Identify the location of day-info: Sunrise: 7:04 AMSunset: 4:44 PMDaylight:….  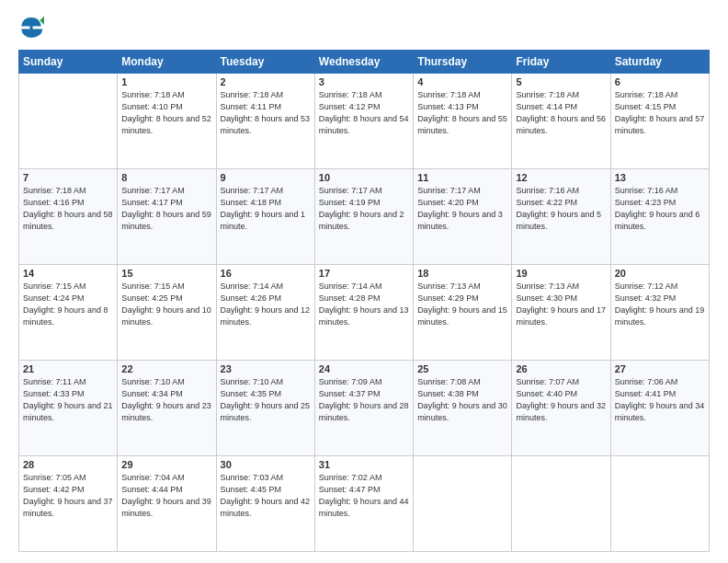
(166, 496).